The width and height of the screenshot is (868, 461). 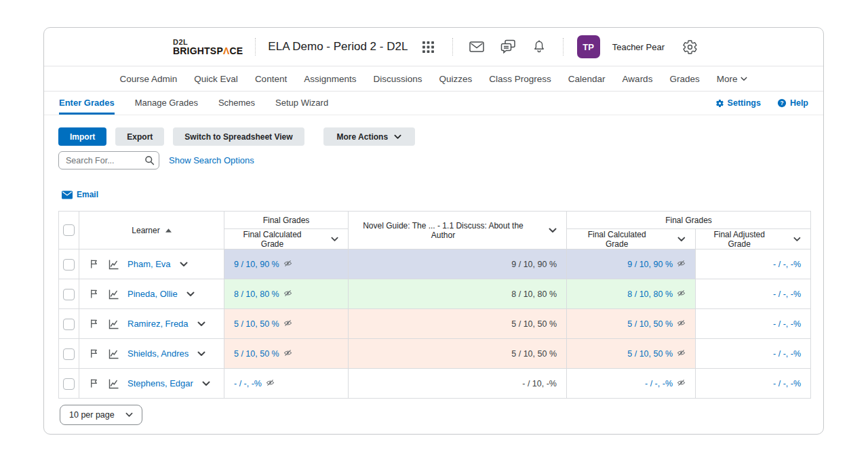 What do you see at coordinates (239, 137) in the screenshot?
I see `switch-spreadsheet-view-button: Switch to Spreadsheet View` at bounding box center [239, 137].